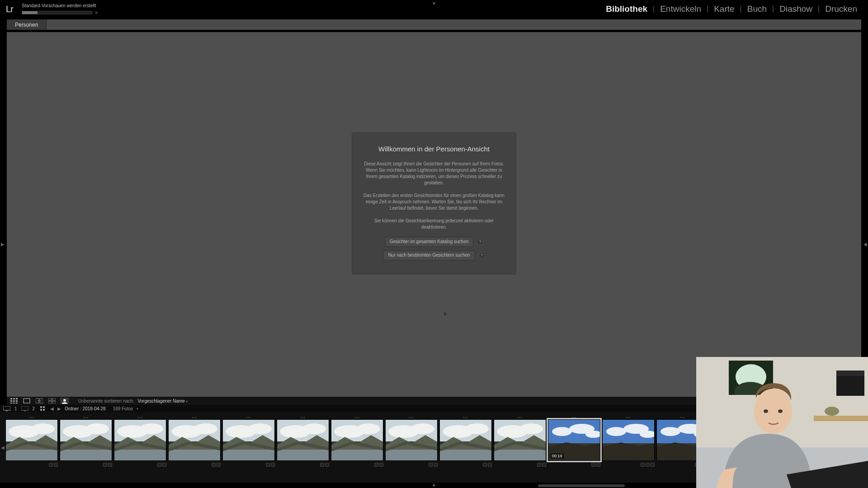 The width and height of the screenshot is (868, 488). Describe the element at coordinates (841, 9) in the screenshot. I see `module-drucken: Drucken` at that location.